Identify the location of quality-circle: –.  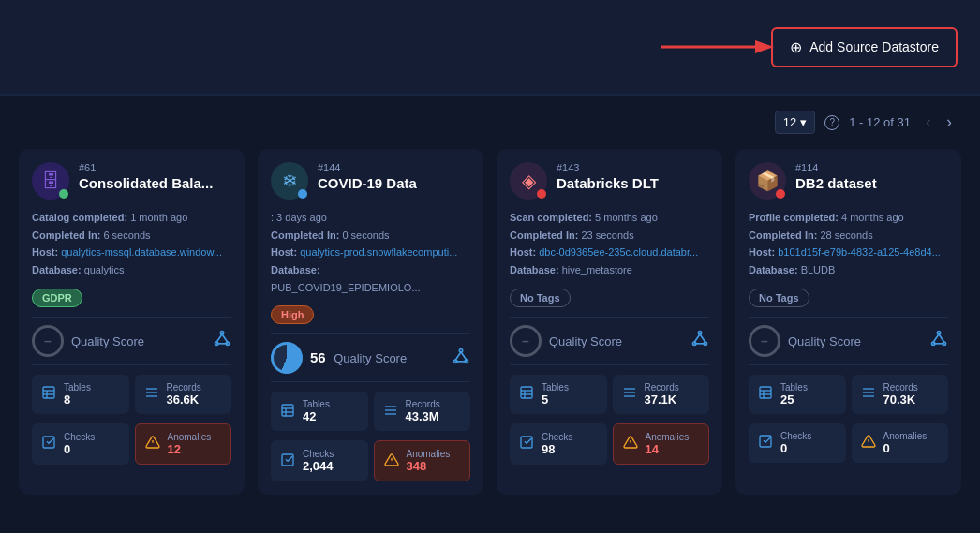
(48, 341).